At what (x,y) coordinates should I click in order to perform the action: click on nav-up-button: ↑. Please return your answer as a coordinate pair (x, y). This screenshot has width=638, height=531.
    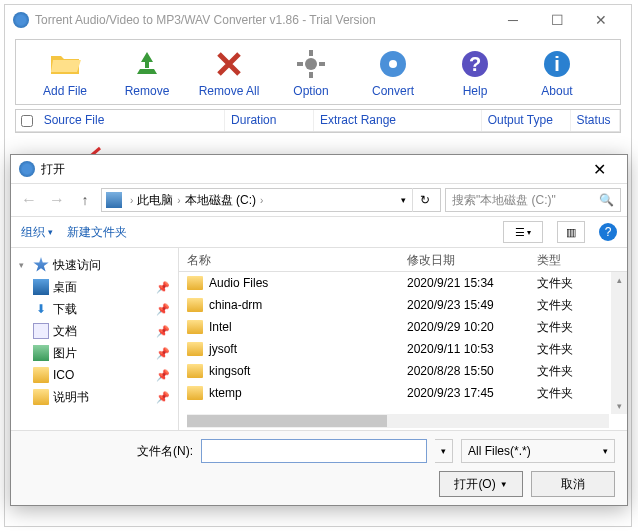
    Looking at the image, I should click on (85, 200).